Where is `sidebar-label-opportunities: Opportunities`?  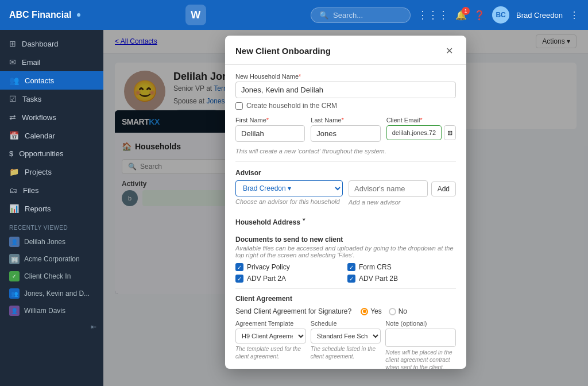 sidebar-label-opportunities: Opportunities is located at coordinates (41, 154).